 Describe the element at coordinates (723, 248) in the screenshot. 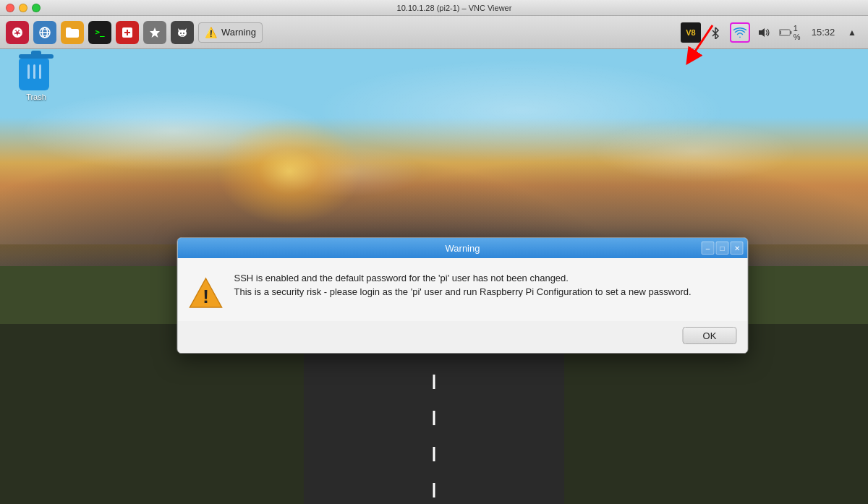

I see `dialog-controls: – □ ✕` at that location.